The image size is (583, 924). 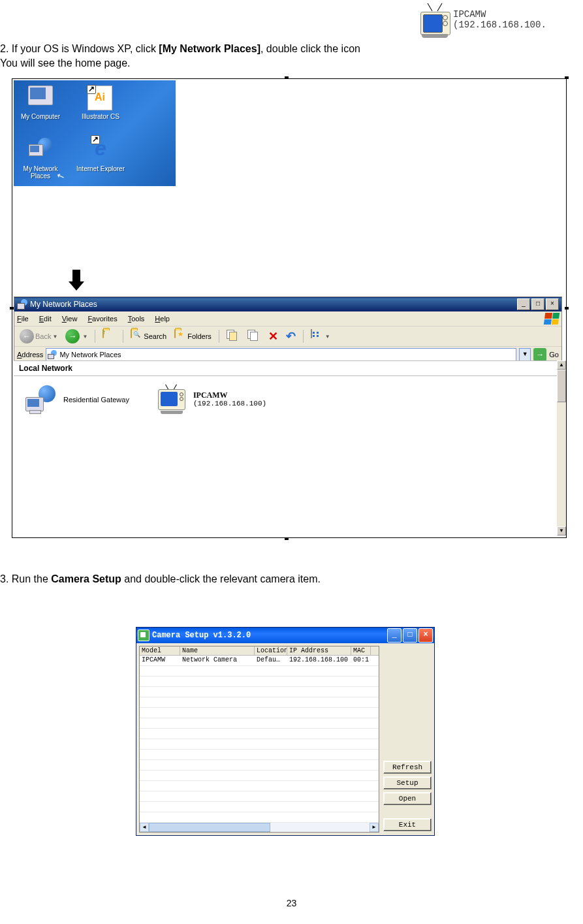 What do you see at coordinates (410, 635) in the screenshot?
I see `setup-maximize-button: □` at bounding box center [410, 635].